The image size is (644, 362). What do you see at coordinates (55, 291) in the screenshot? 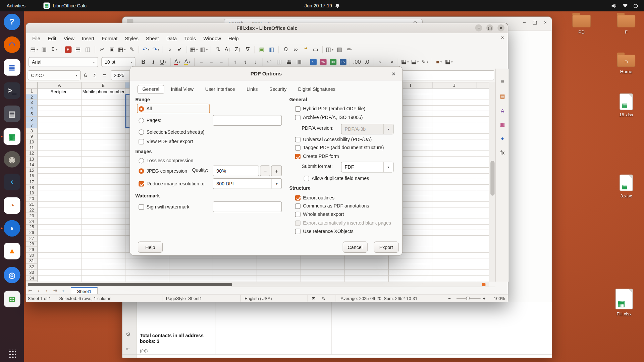
I see `last-sheet-icon: ⇥` at bounding box center [55, 291].